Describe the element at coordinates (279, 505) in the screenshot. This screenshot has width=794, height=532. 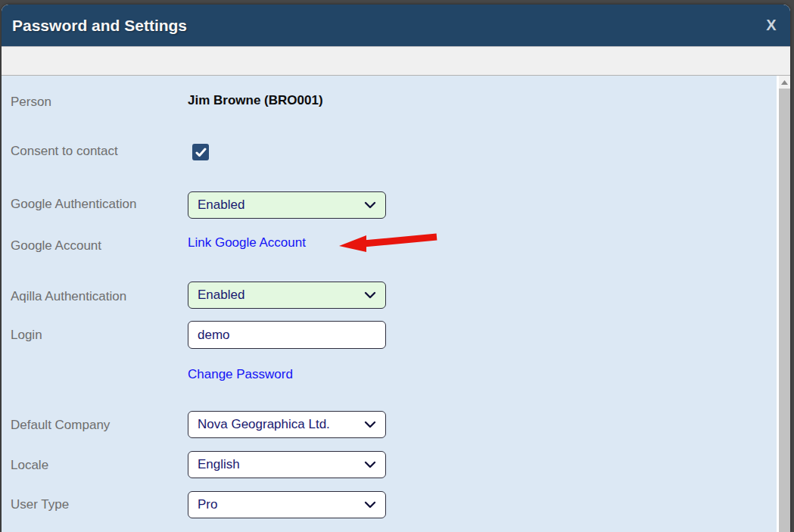
I see `user-type-selected-value: Pro` at that location.